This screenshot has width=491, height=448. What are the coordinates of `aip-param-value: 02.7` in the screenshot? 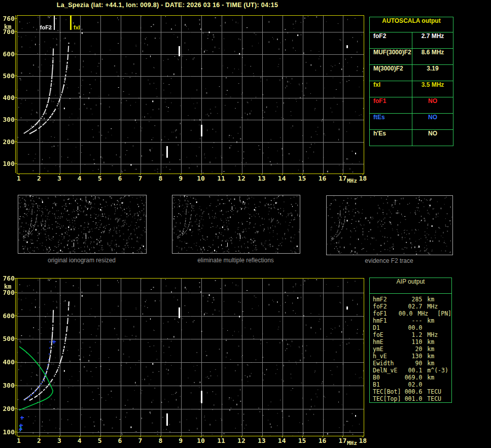 It's located at (413, 306).